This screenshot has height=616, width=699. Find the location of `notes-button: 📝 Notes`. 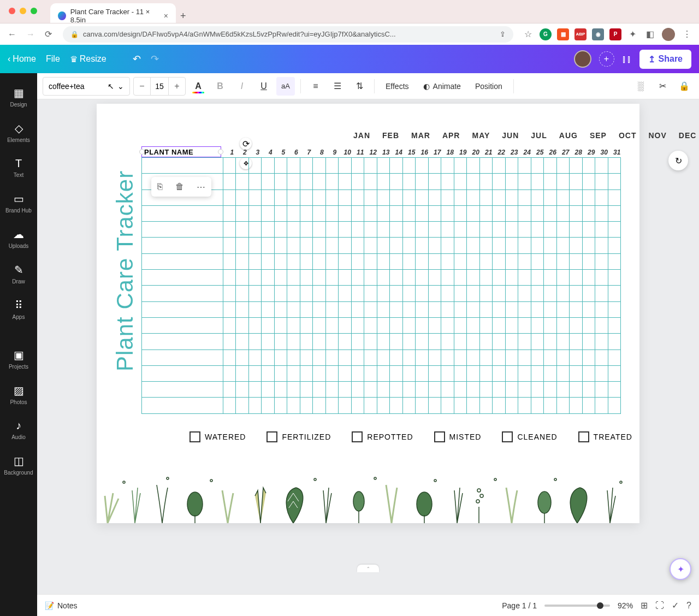

notes-button: 📝 Notes is located at coordinates (61, 606).